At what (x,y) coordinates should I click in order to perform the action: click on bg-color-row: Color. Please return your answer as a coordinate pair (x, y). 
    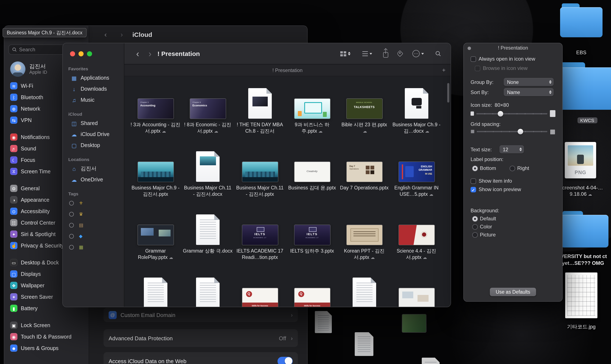
    Looking at the image, I should click on (482, 227).